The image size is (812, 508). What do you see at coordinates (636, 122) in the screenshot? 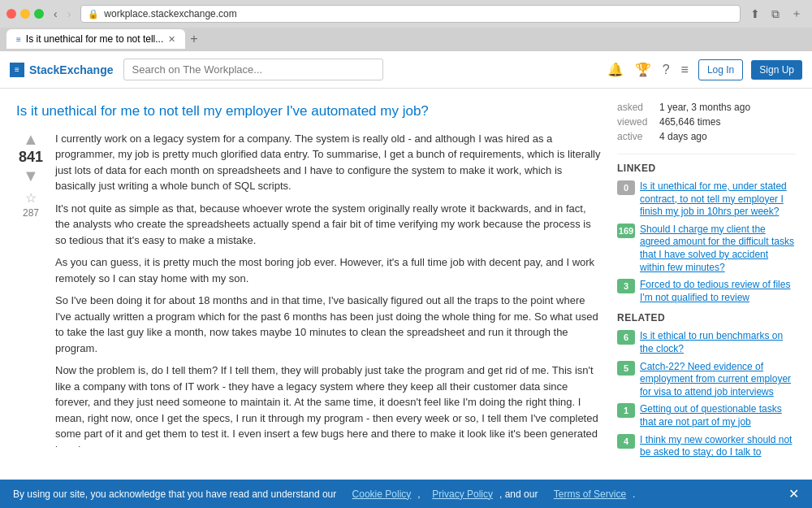
I see `viewed-label: viewed` at bounding box center [636, 122].